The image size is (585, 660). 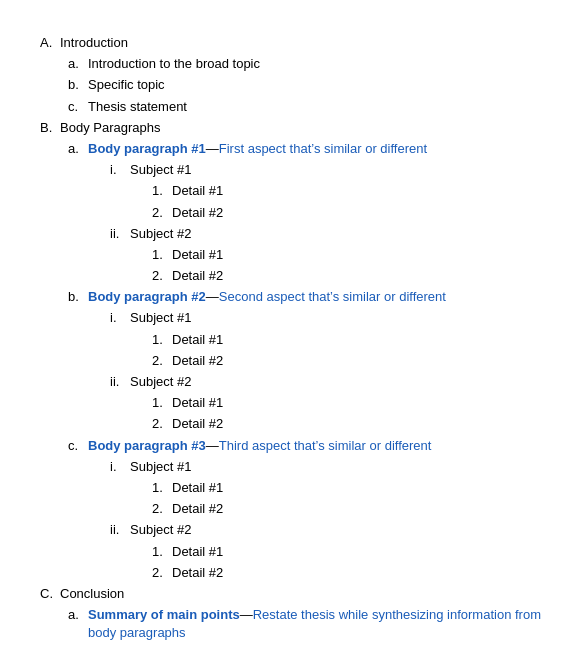 What do you see at coordinates (298, 107) in the screenshot?
I see `outline-row: c. Thesis statement` at bounding box center [298, 107].